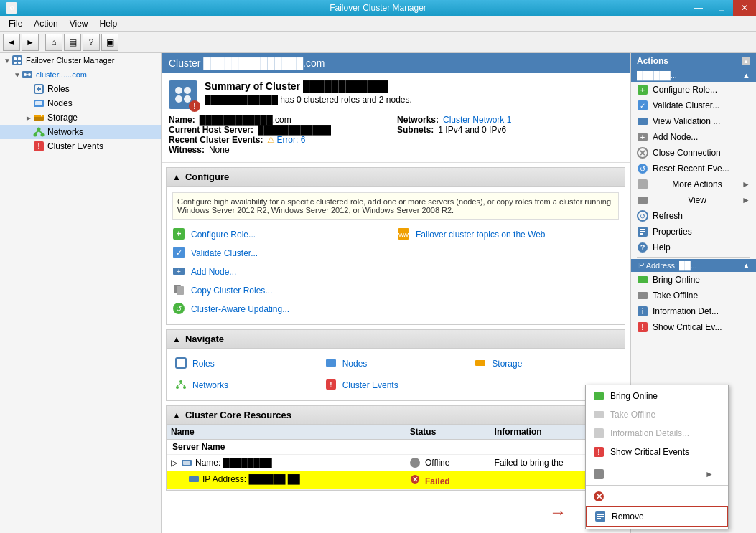 This screenshot has width=756, height=533. What do you see at coordinates (396, 415) in the screenshot?
I see `core-resources-header: ▲ Cluster Core Resources` at bounding box center [396, 415].